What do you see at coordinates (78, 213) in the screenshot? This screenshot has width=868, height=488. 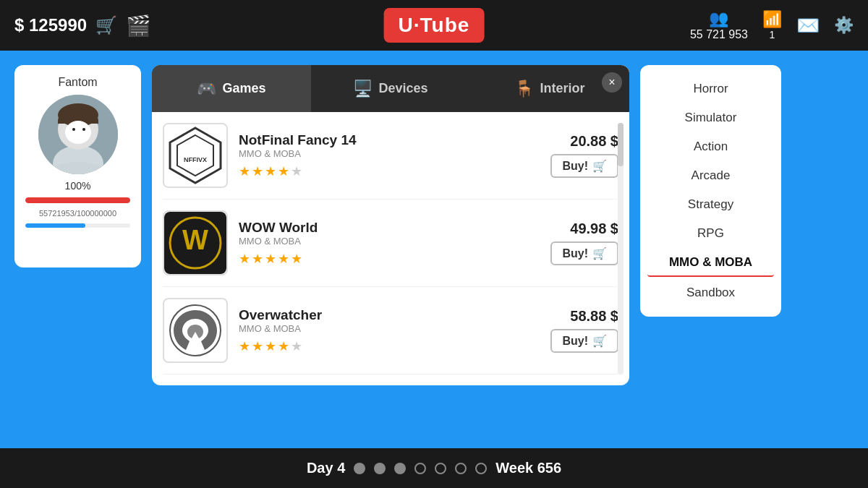 I see `sub-count: 55721953/100000000` at bounding box center [78, 213].